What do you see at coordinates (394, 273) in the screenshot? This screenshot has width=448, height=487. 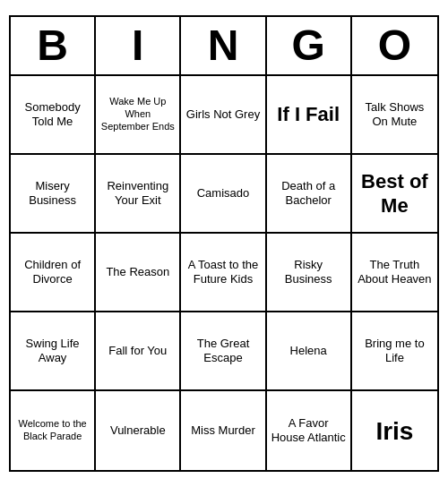 I see `bingo-cell-14: The Truth About Heaven` at bounding box center [394, 273].